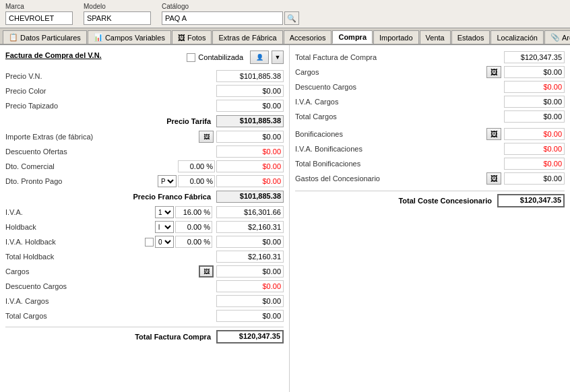 The height and width of the screenshot is (392, 570). Describe the element at coordinates (129, 37) in the screenshot. I see `tab-campos: 📊 Campos Variables` at that location.